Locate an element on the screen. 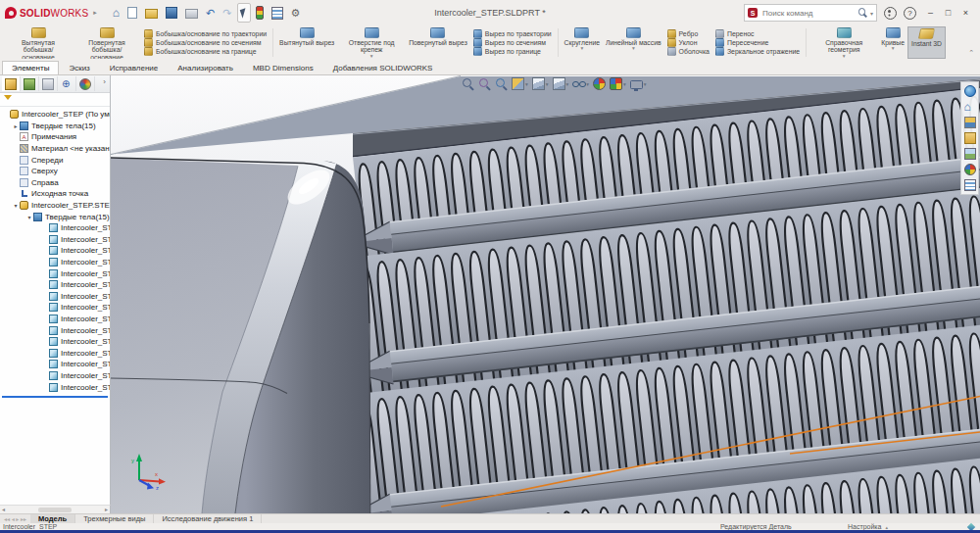 This screenshot has width=980, height=533. tree-expander-icon: ▸ is located at coordinates (16, 125).